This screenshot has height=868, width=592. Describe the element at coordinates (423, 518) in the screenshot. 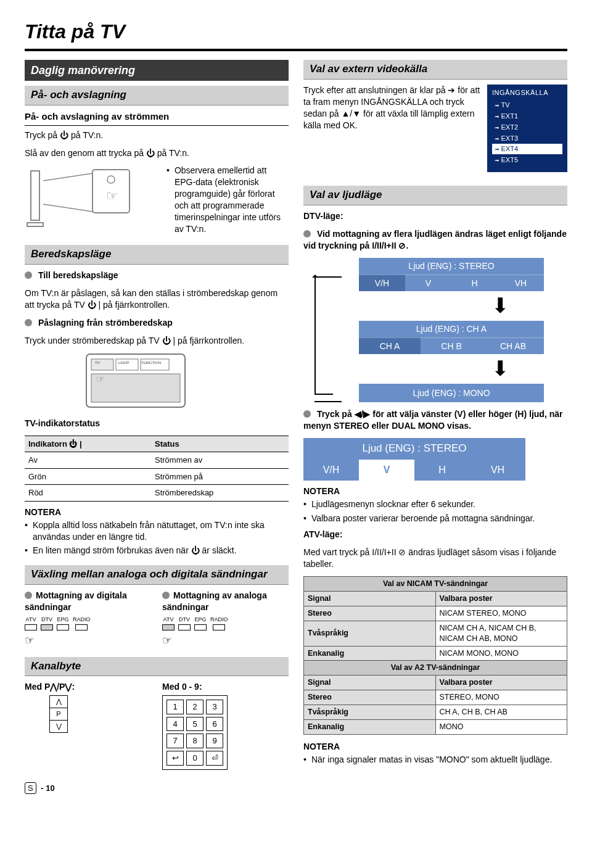

I see `note-item: Valbara poster varierar beroende på mott…` at that location.